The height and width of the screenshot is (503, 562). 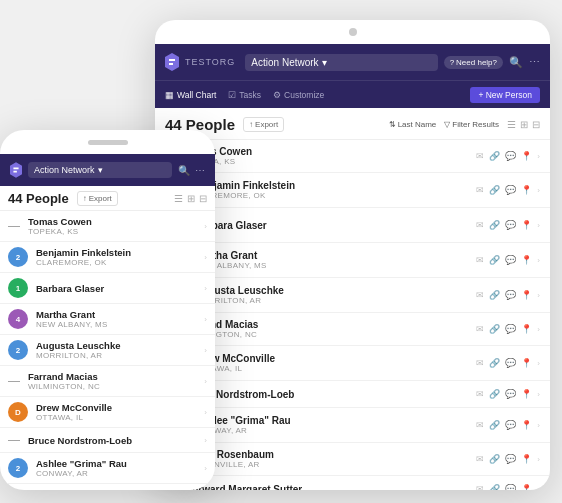 I want to click on phone-network-selector: Action Network, so click(x=100, y=170).